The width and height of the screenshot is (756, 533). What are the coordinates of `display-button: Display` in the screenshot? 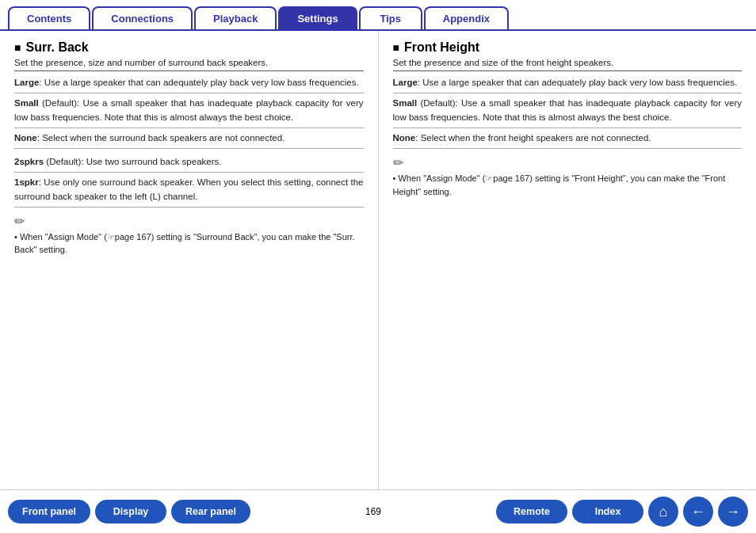 It's located at (131, 512).